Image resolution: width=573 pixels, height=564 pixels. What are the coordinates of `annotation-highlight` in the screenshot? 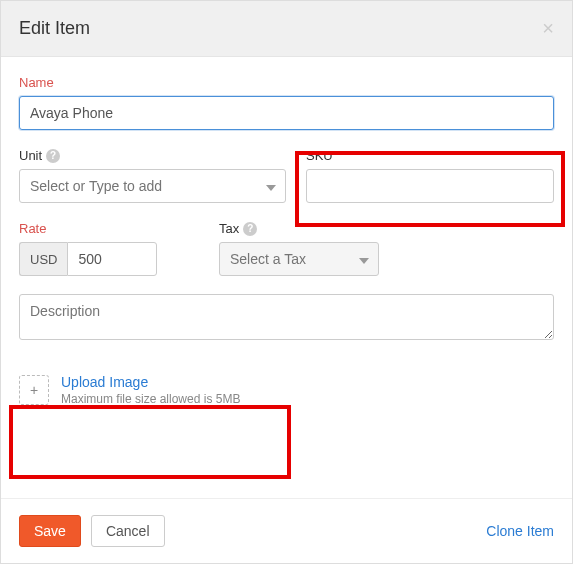 It's located at (150, 442).